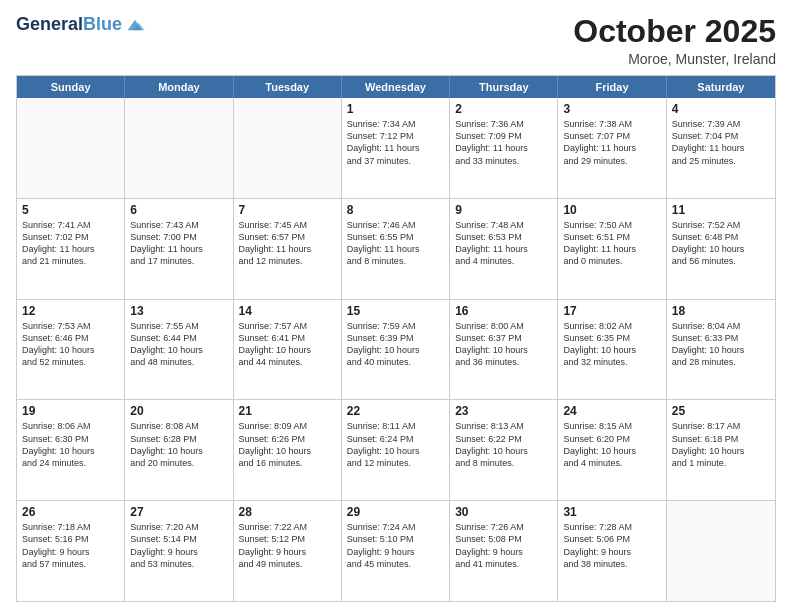  What do you see at coordinates (504, 344) in the screenshot?
I see `day-info: Sunrise: 8:00 AMSunset: 6:37 PMDaylight:…` at bounding box center [504, 344].